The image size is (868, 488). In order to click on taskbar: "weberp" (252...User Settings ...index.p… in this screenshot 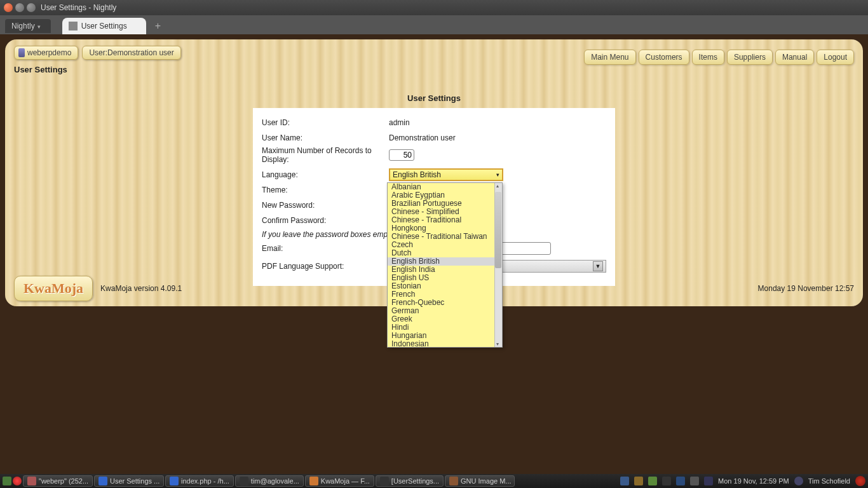, I will do `click(434, 481)`.